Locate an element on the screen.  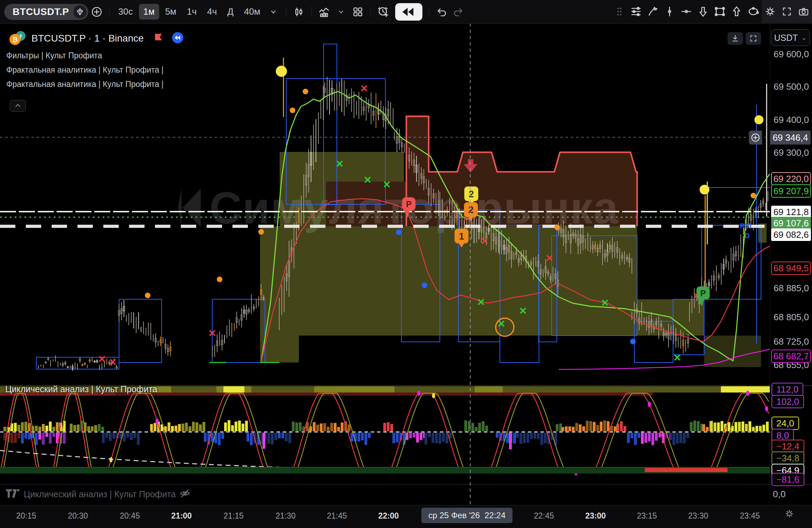
price-tag: 68 949,5 is located at coordinates (791, 268).